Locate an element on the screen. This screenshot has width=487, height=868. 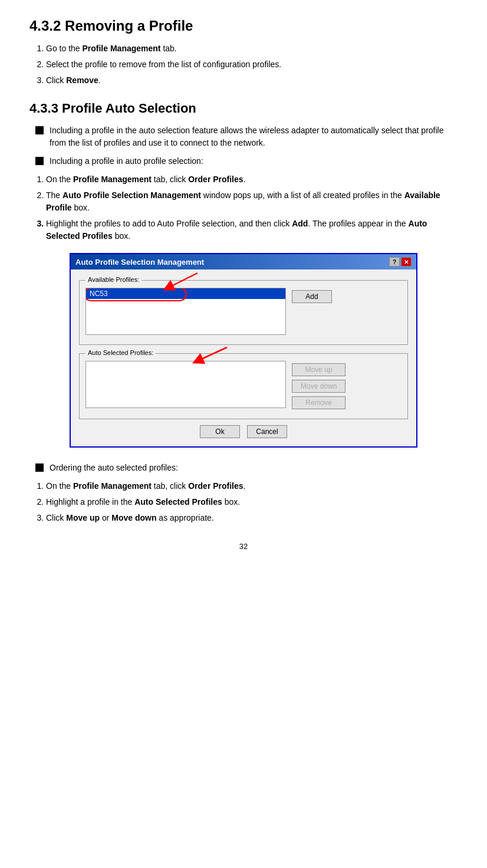
cancel-button: Cancel is located at coordinates (267, 432).